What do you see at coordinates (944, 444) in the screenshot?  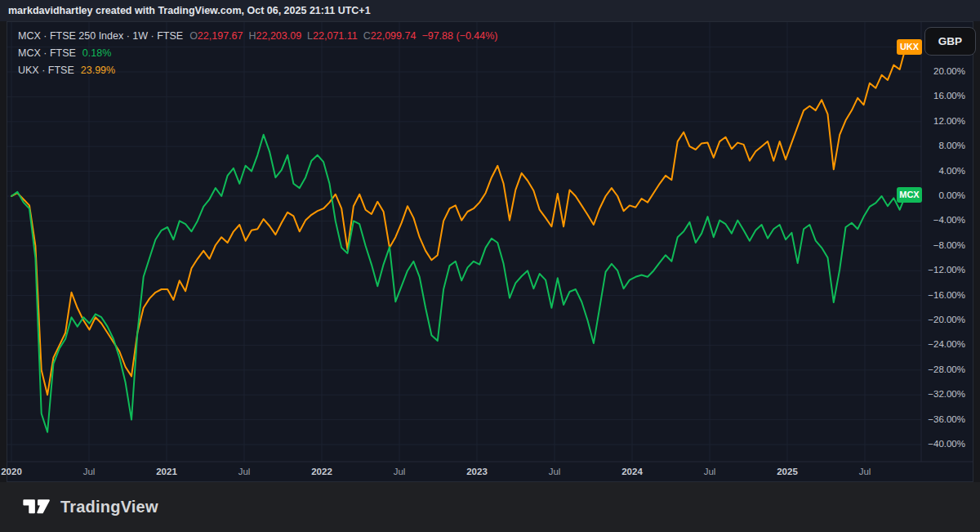 I see `price-tick-label: −40.00%` at bounding box center [944, 444].